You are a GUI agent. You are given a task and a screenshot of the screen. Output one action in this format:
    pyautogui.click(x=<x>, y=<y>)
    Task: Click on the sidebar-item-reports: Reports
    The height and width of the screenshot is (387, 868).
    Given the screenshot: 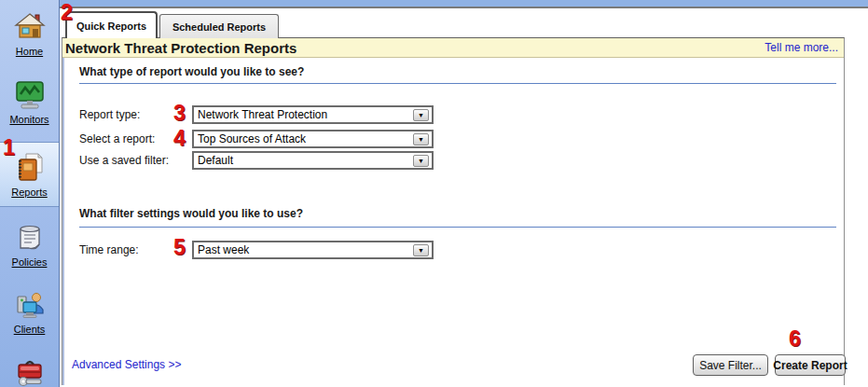 What is the action you would take?
    pyautogui.click(x=30, y=174)
    